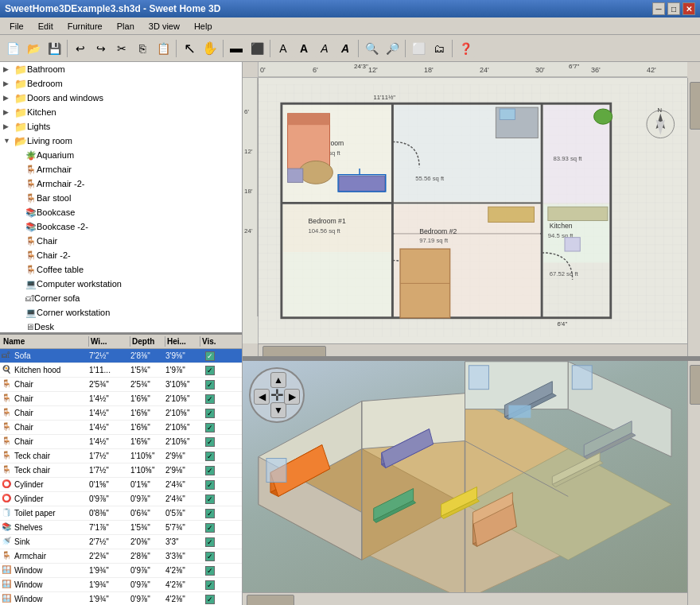 This screenshot has width=700, height=605. I want to click on row-vis-window3: ✓, so click(210, 599).